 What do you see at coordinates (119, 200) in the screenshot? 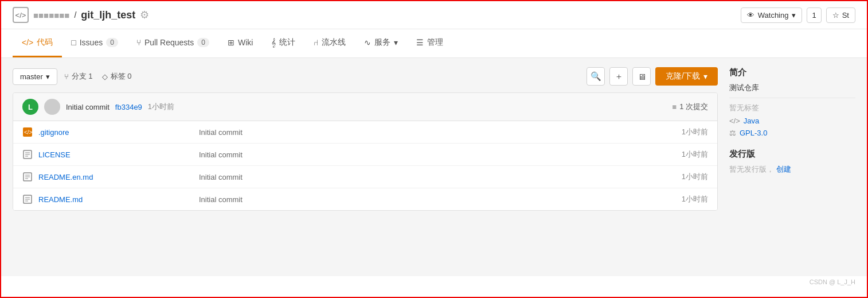
I see `file-name: README.md` at bounding box center [119, 200].